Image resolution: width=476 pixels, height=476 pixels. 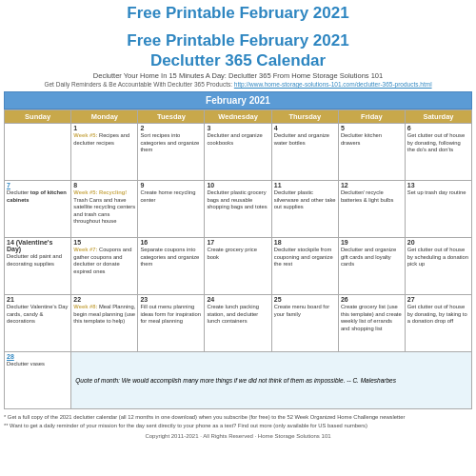 I want to click on table-cell-11: 11 Declutter plastic silverware and othe…, so click(x=305, y=209).